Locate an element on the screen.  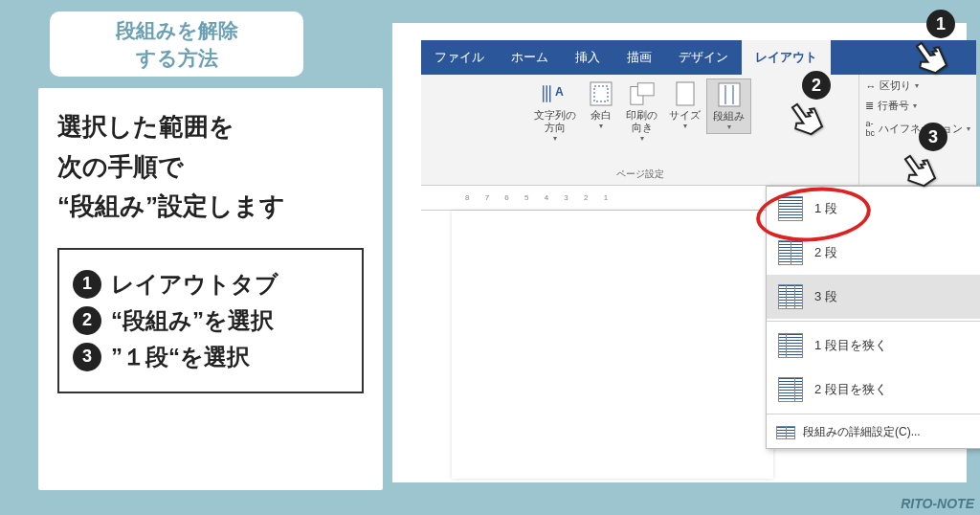
size-button: サイズ ▾ is located at coordinates (685, 105).